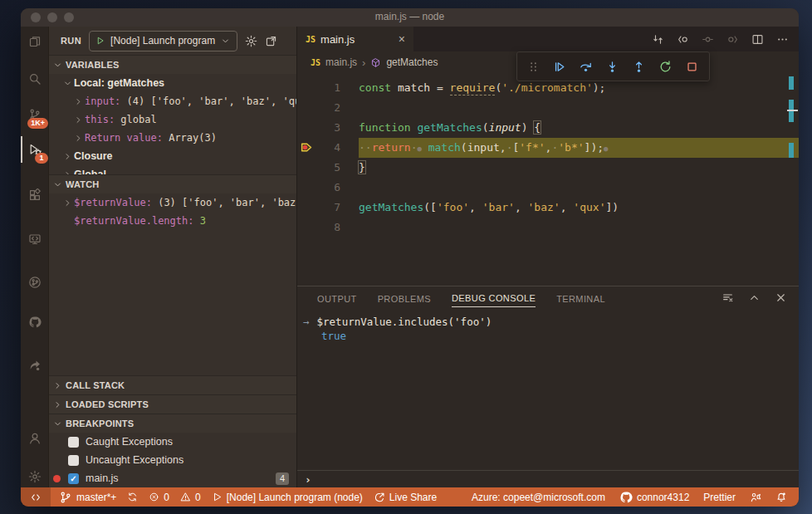  I want to click on open-console-icon, so click(271, 42).